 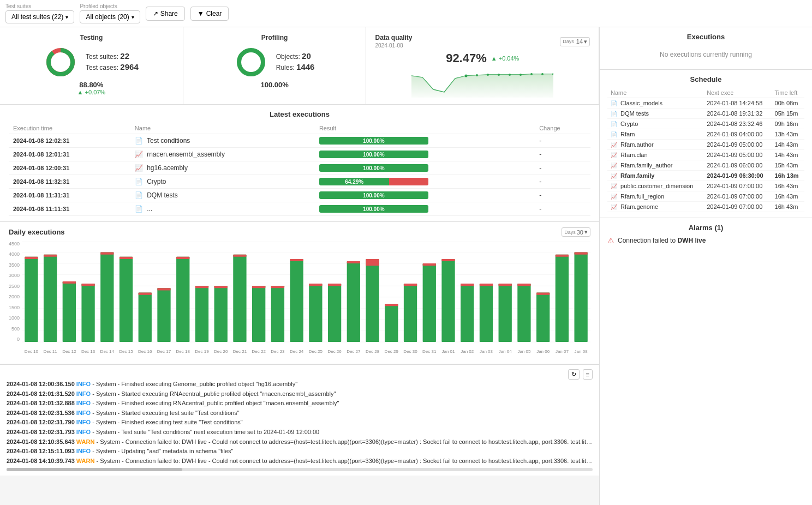 What do you see at coordinates (300, 182) in the screenshot?
I see `table-row: 2024-01-08 11:32:31 📄 Crypto 64.29% -` at bounding box center [300, 182].